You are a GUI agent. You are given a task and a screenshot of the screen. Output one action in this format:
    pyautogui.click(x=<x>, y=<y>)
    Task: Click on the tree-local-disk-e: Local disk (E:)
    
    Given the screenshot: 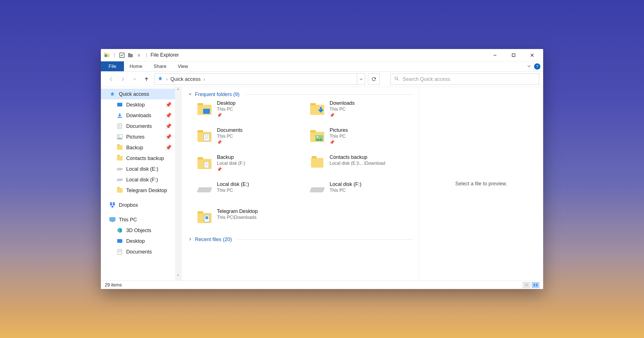 What is the action you would take?
    pyautogui.click(x=141, y=169)
    